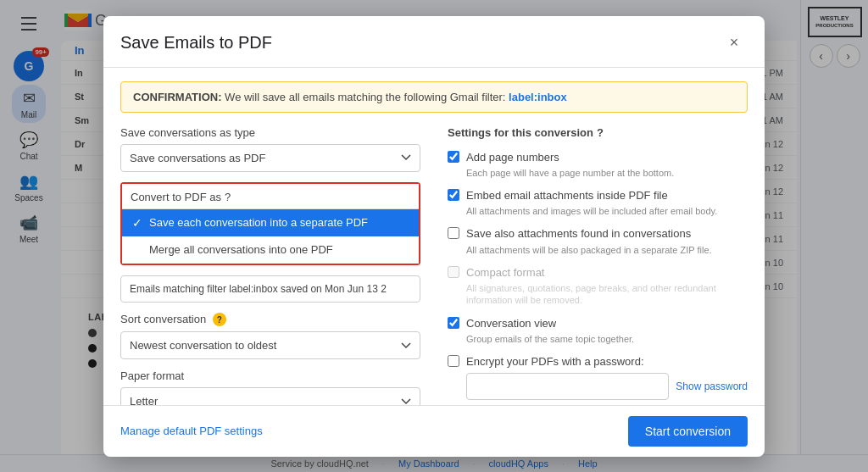 This screenshot has width=868, height=472. Describe the element at coordinates (598, 164) in the screenshot. I see `add-page-numbers-row: Add page numbers Each page will have a p…` at that location.